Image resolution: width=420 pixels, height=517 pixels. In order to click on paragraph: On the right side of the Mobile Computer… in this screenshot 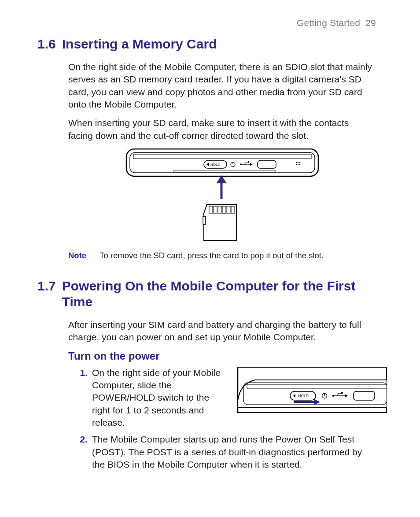, I will do `click(222, 86)`.